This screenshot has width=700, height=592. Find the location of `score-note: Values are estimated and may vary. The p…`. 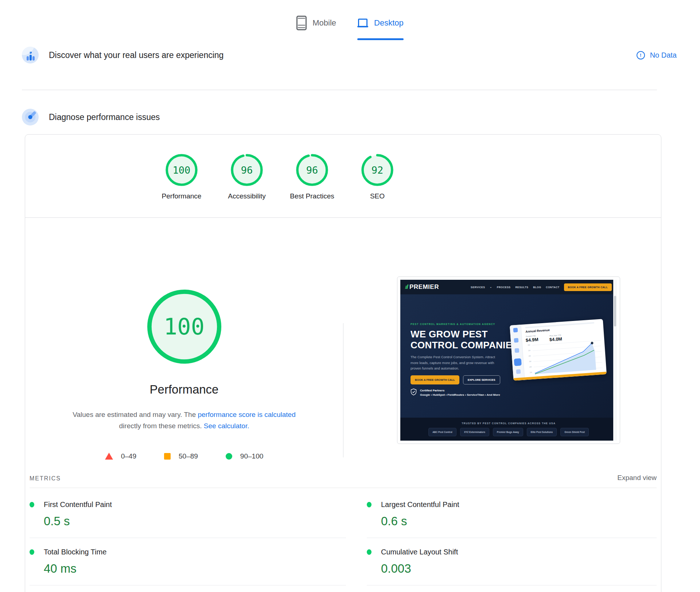

score-note: Values are estimated and may vary. The p… is located at coordinates (184, 420).